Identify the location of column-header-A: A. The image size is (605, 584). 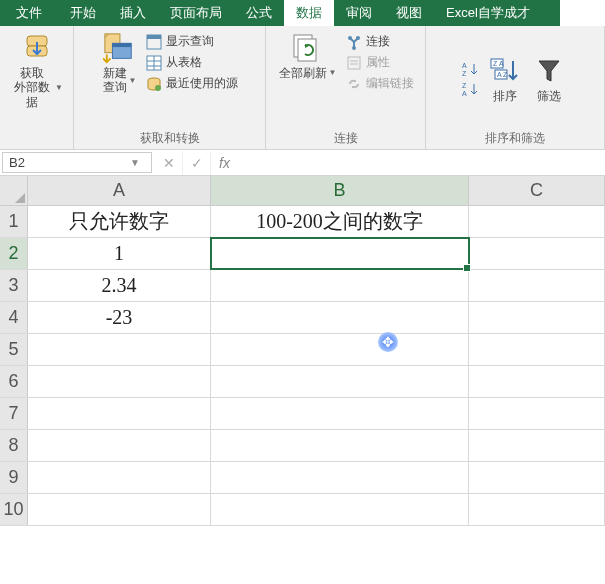
(120, 190).